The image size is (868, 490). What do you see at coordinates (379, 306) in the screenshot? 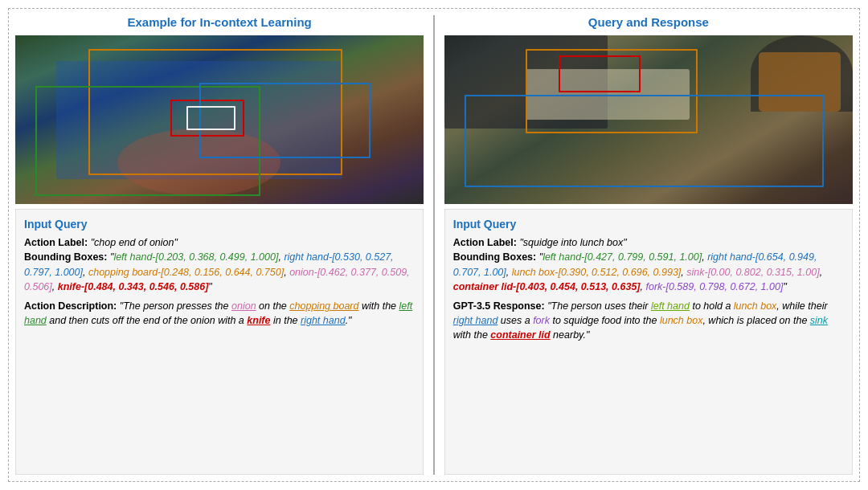
I see `left-desc-text3: with the` at bounding box center [379, 306].